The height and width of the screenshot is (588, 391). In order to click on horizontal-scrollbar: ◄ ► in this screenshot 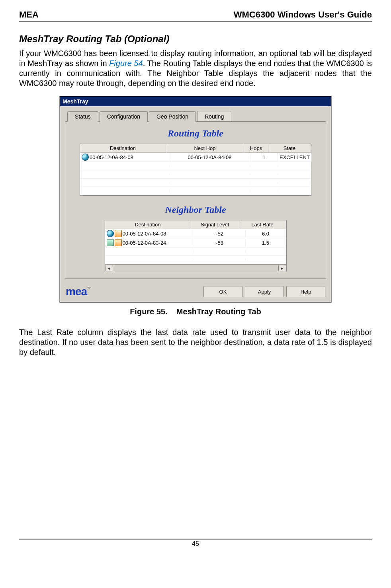, I will do `click(196, 268)`.